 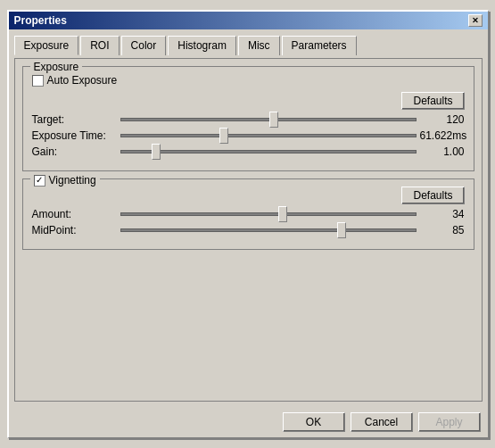 What do you see at coordinates (202, 46) in the screenshot?
I see `tab-histogram: Histogram` at bounding box center [202, 46].